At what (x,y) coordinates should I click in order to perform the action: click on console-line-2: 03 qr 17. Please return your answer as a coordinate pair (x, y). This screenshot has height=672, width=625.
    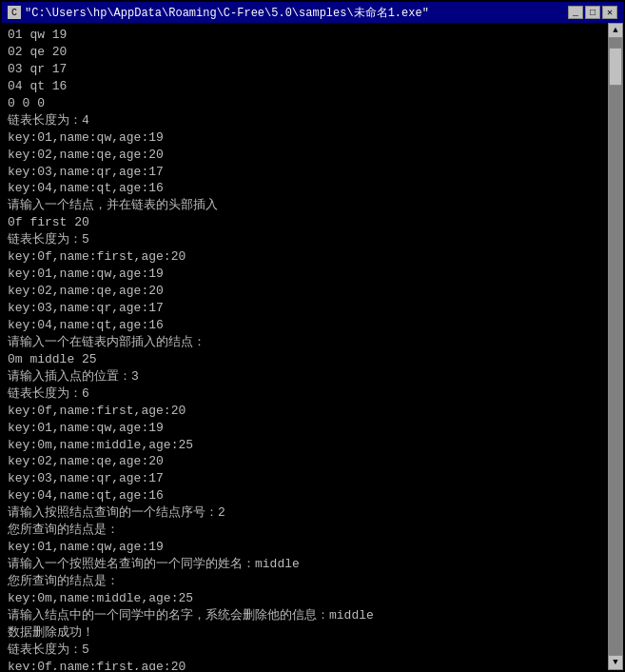
    Looking at the image, I should click on (304, 69).